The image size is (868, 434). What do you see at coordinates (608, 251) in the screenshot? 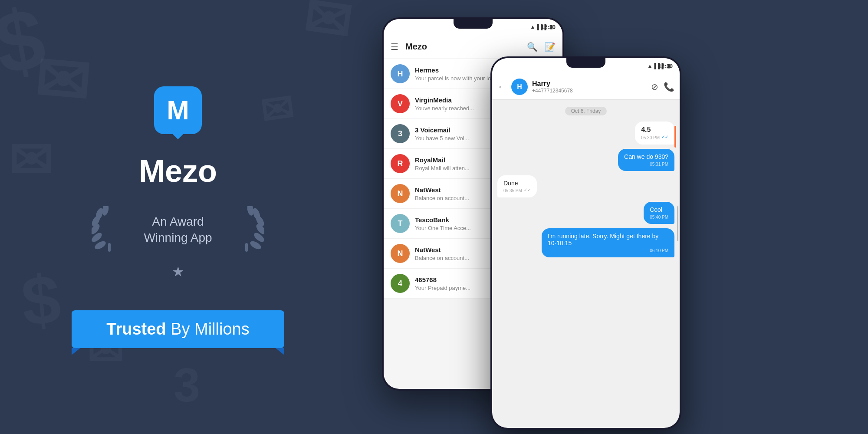
I see `msg-time: 06:10 PM` at bounding box center [608, 251].